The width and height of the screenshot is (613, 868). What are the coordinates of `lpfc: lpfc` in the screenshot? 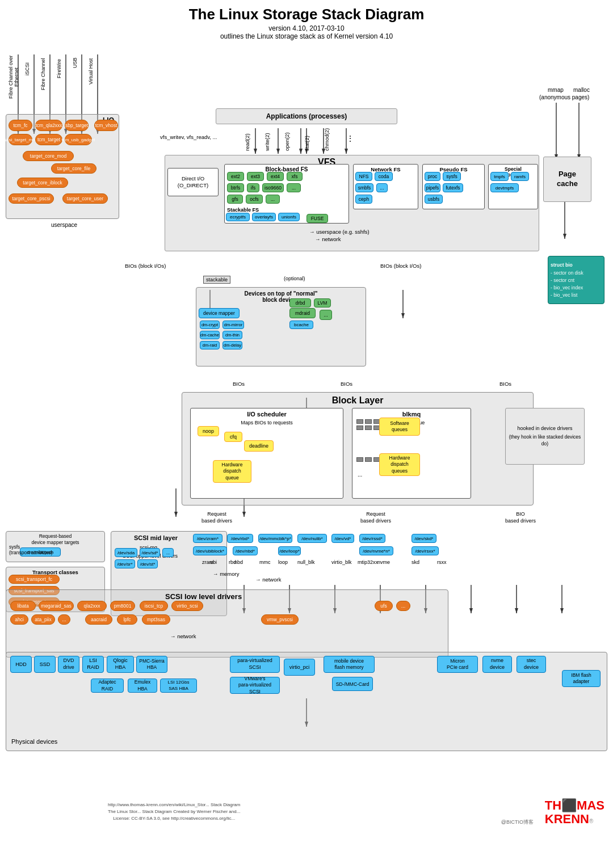 It's located at (127, 620).